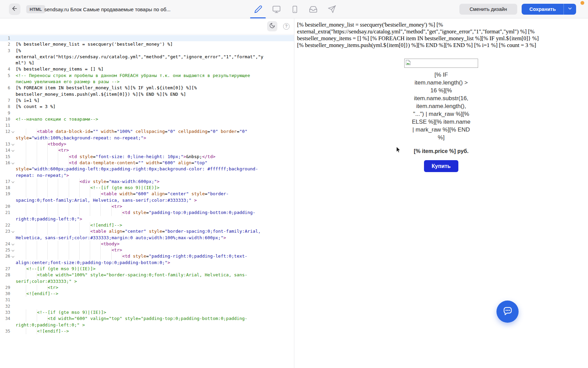 Image resolution: width=588 pixels, height=368 pixels. Describe the element at coordinates (147, 278) in the screenshot. I see `code-line: 28 <table width="100%" style="border-spa…` at that location.